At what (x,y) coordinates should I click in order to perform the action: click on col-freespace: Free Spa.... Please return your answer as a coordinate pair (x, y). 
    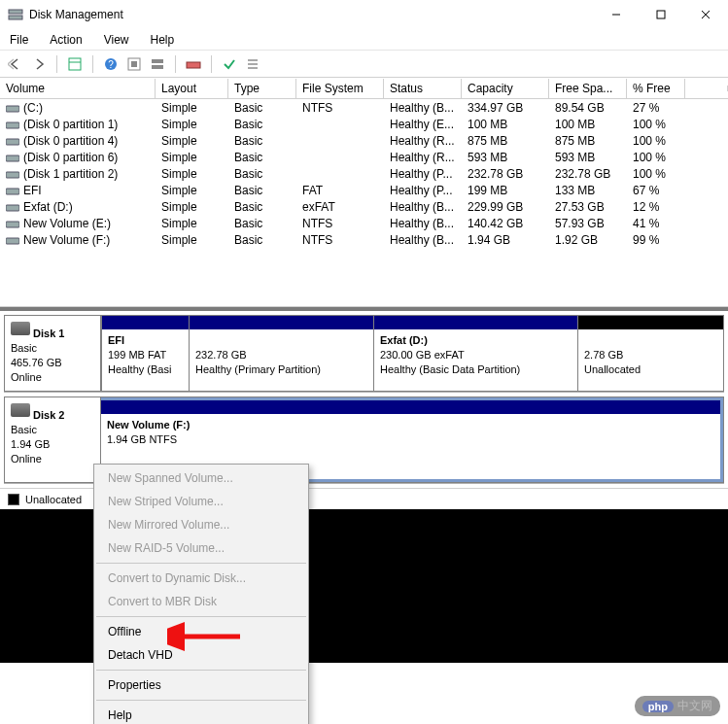
    Looking at the image, I should click on (588, 88).